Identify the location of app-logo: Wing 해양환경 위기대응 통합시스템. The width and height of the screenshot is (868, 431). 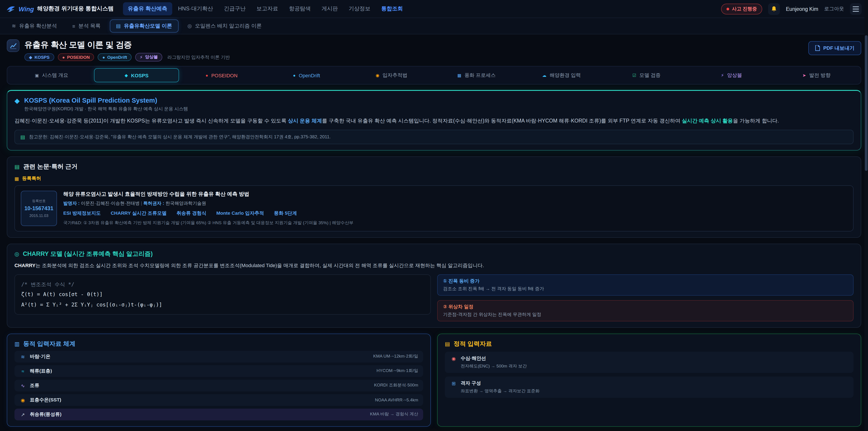
(60, 9).